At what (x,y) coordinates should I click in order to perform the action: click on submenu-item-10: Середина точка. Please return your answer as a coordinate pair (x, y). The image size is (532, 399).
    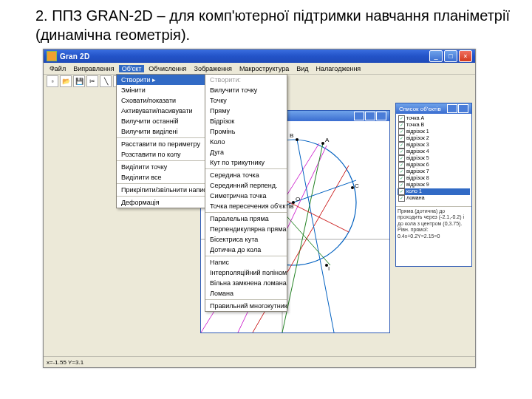
    Looking at the image, I should click on (246, 175).